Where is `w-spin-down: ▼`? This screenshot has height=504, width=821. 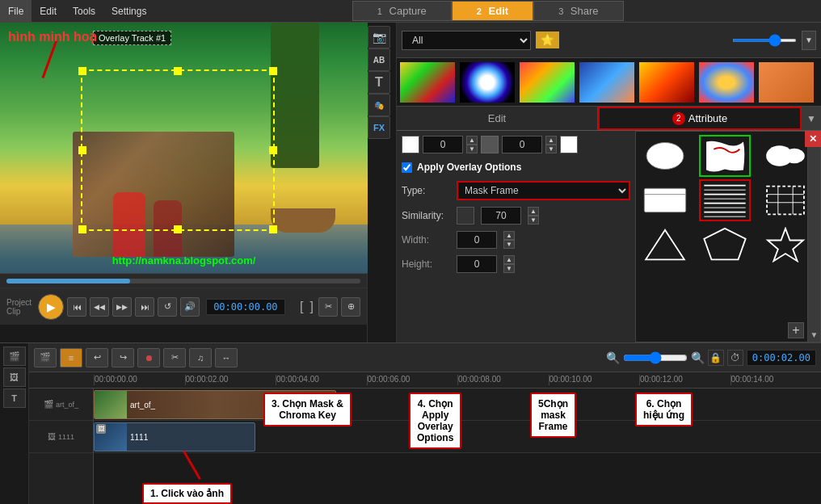 w-spin-down: ▼ is located at coordinates (509, 244).